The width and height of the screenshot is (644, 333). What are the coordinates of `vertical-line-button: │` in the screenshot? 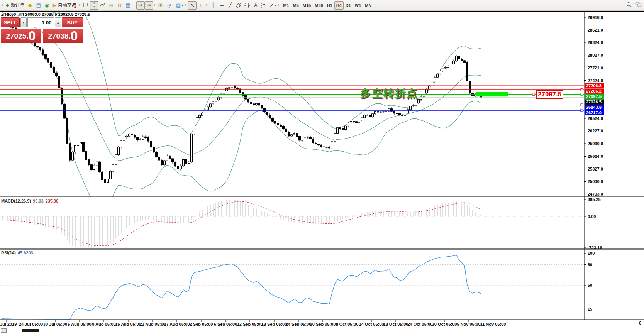 It's located at (213, 5).